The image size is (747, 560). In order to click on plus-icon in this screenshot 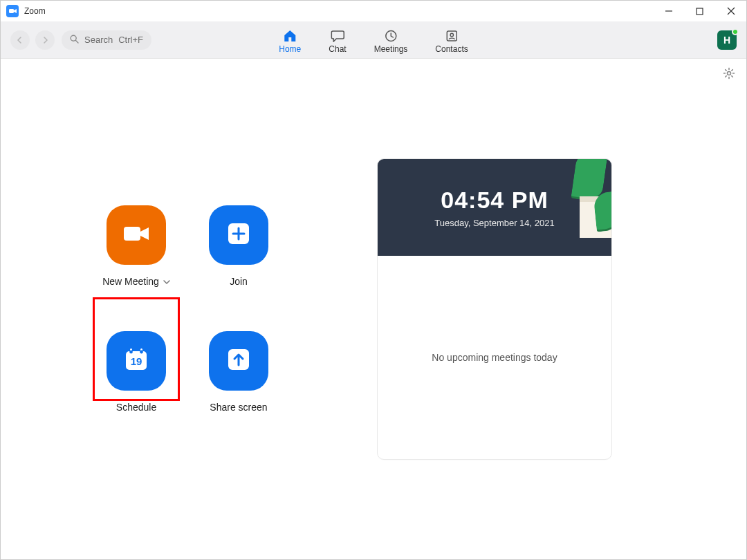, I will do `click(239, 235)`.